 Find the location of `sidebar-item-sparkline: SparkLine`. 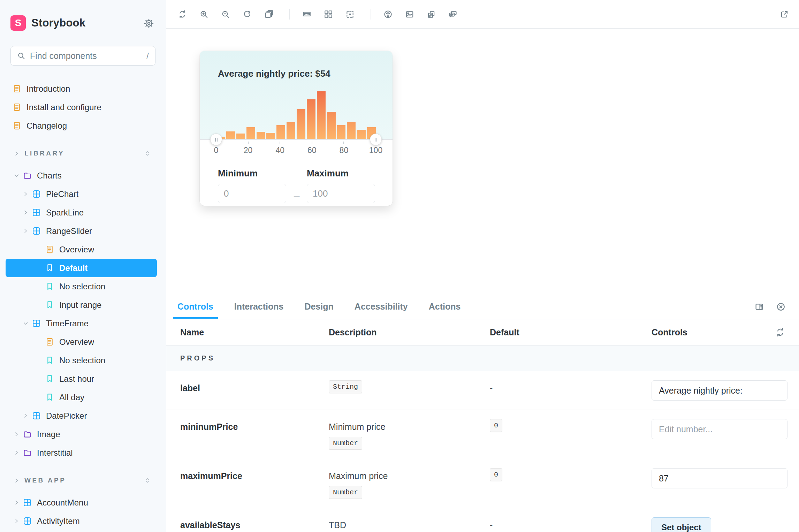

sidebar-item-sparkline: SparkLine is located at coordinates (83, 213).